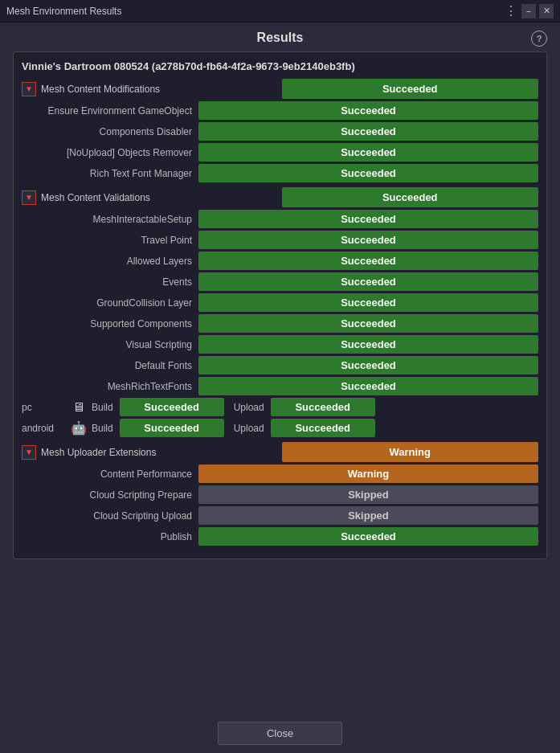 The image size is (560, 753). What do you see at coordinates (368, 474) in the screenshot?
I see `row-status-content-performance: Warning` at bounding box center [368, 474].